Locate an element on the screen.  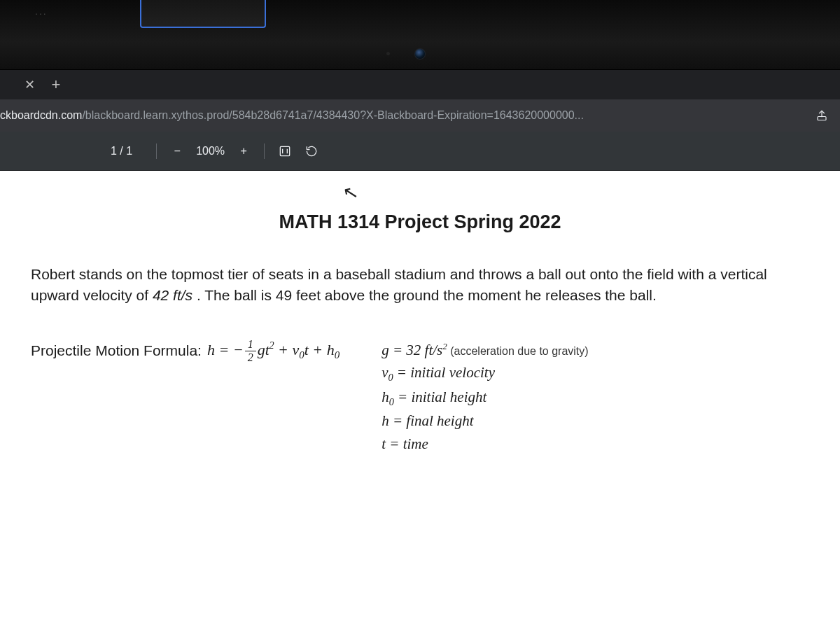
def-v0-text: = initial velocity is located at coordinates (444, 372).